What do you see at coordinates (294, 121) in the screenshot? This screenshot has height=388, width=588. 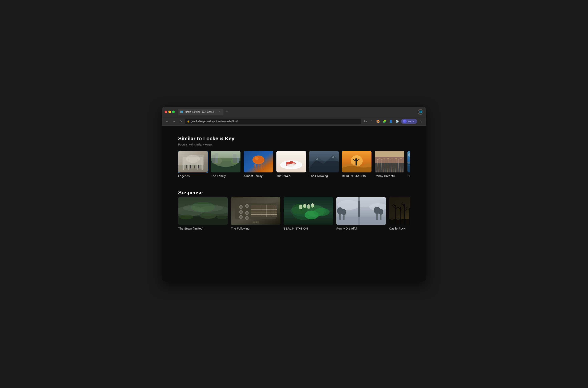 I see `nav-bar: ← → ↻ 🔒 gui-challenges.web.app/media-scr…` at bounding box center [294, 121].